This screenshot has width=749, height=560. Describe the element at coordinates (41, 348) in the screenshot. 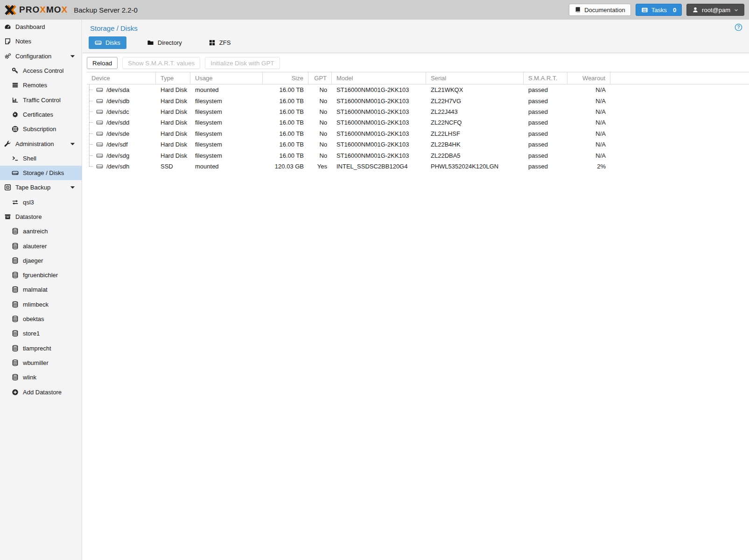

I see `sidebar-item-tlamprecht: tlamprecht` at that location.